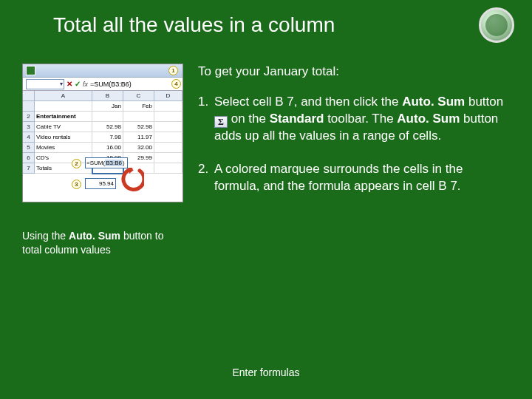 Image resolution: width=532 pixels, height=399 pixels. What do you see at coordinates (64, 117) in the screenshot?
I see `cell: Entertainment` at bounding box center [64, 117].